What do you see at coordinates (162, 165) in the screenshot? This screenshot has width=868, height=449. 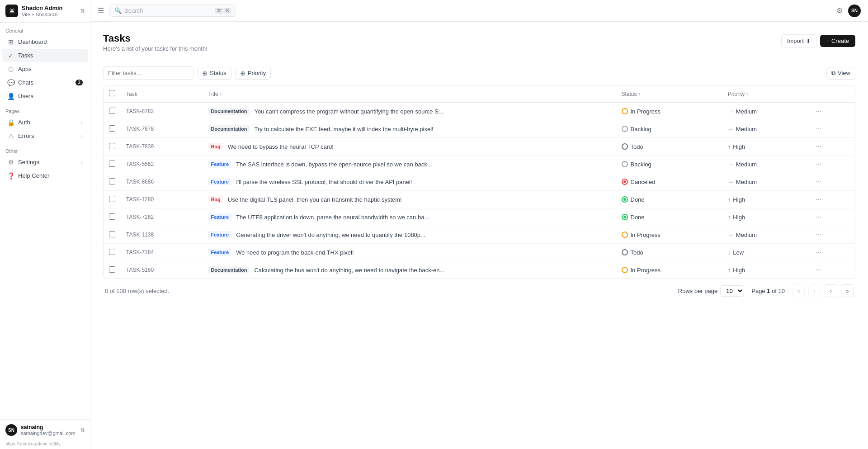 I see `task-id-cell: TASK-5562` at bounding box center [162, 165].